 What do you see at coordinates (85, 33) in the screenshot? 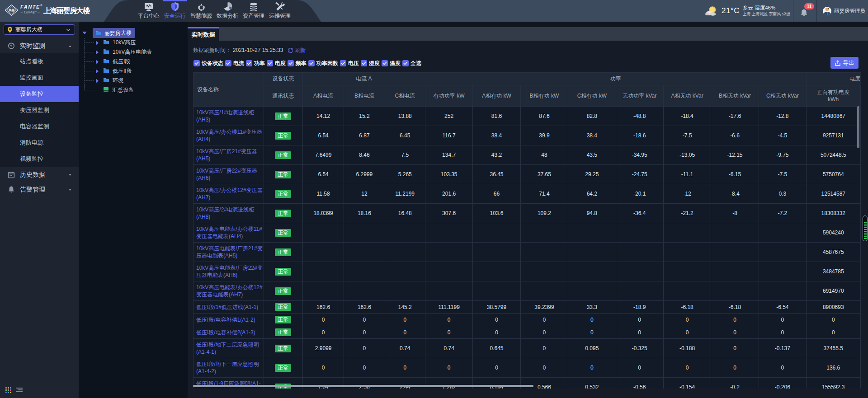
I see `tree-collapse-icon` at bounding box center [85, 33].